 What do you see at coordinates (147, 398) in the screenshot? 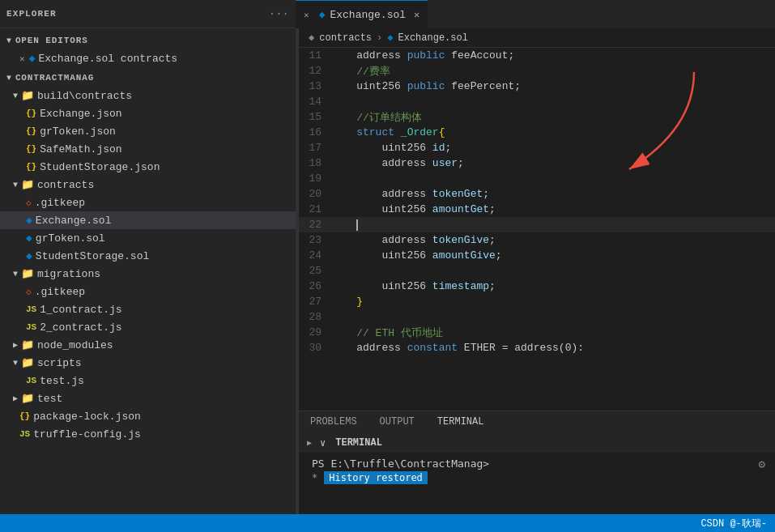
I see `sidebar-item-test: ▶ 📁 test` at bounding box center [147, 398].